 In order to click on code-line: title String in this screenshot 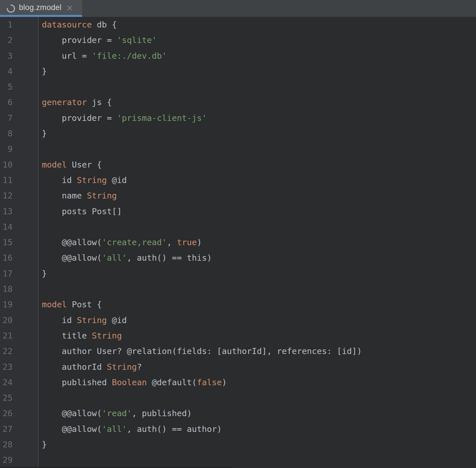, I will do `click(259, 336)`.